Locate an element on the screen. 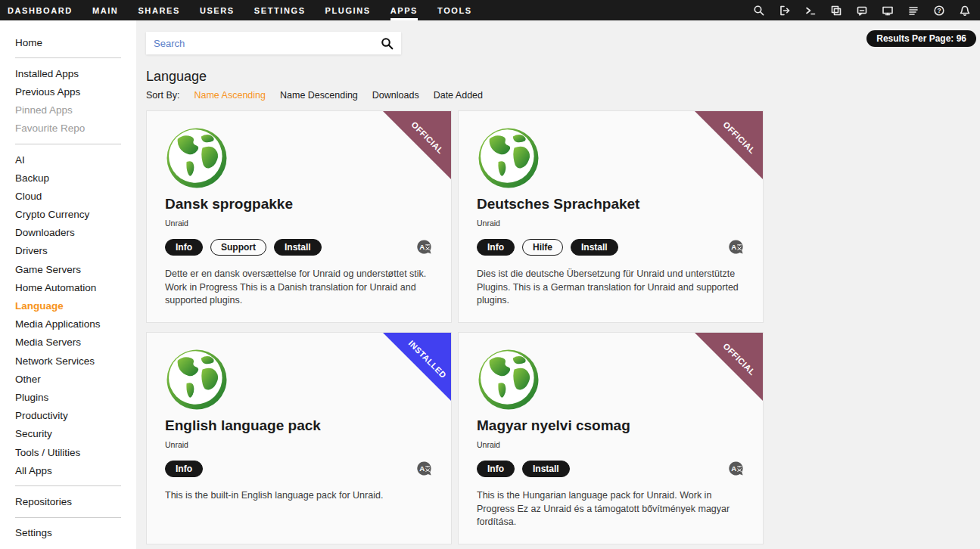  results-per-page-button: Results Per Page: 96 is located at coordinates (922, 39).